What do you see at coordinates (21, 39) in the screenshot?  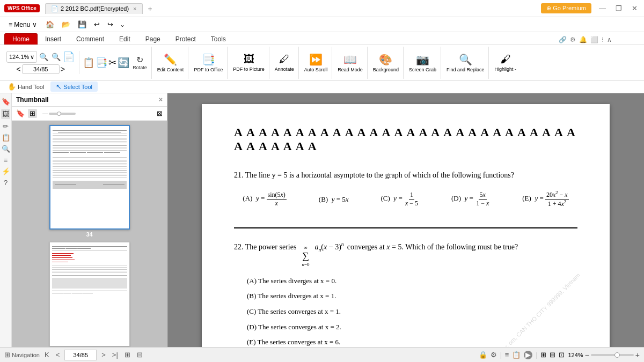 I see `tab-home: Home` at bounding box center [21, 39].